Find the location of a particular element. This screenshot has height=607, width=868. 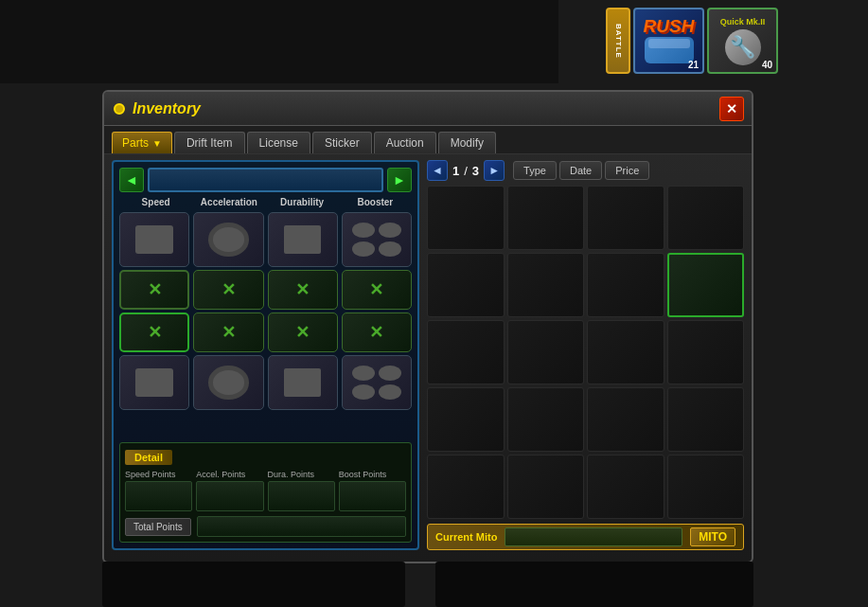

part-slot-speed-3: ✕ is located at coordinates (154, 332).